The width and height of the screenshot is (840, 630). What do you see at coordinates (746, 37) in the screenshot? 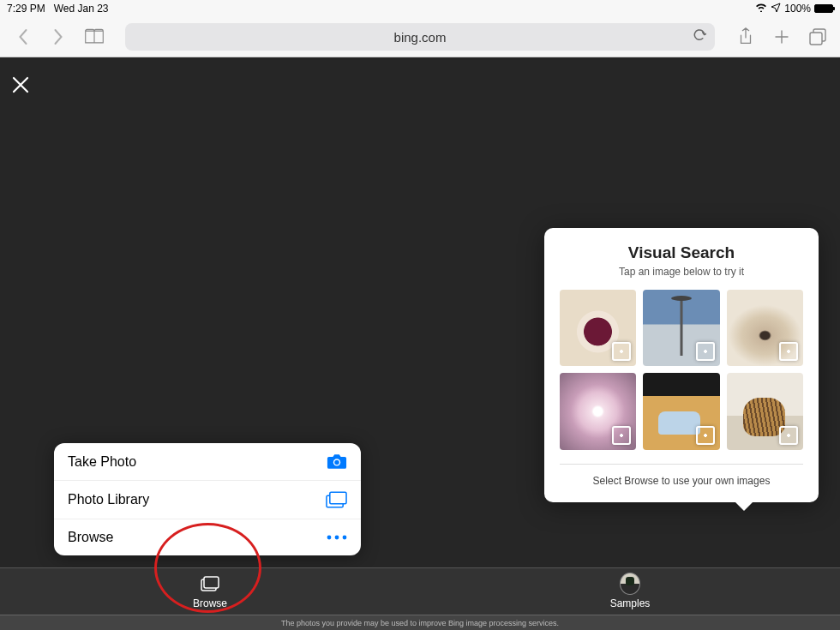
I see `share-button` at bounding box center [746, 37].